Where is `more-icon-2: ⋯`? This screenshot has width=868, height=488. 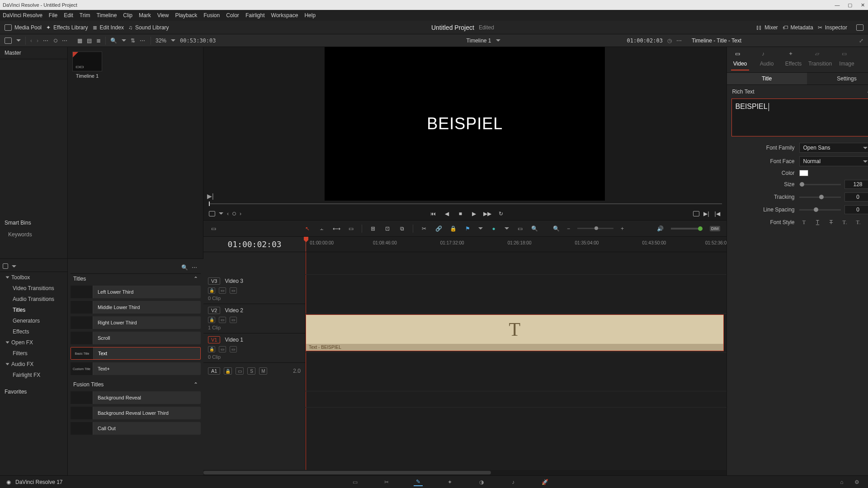 more-icon-2: ⋯ is located at coordinates (65, 41).